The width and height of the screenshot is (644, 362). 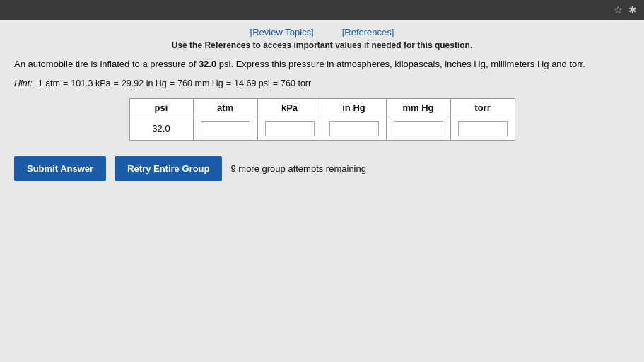 I want to click on retry-group-button: Retry Entire Group, so click(x=168, y=168).